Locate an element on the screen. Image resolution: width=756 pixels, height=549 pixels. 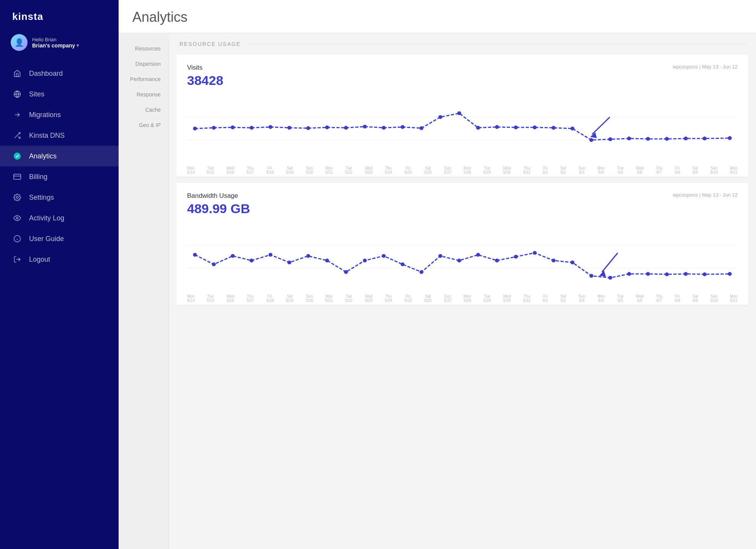
sidebar-item-activity-log: Activity Log is located at coordinates (59, 218).